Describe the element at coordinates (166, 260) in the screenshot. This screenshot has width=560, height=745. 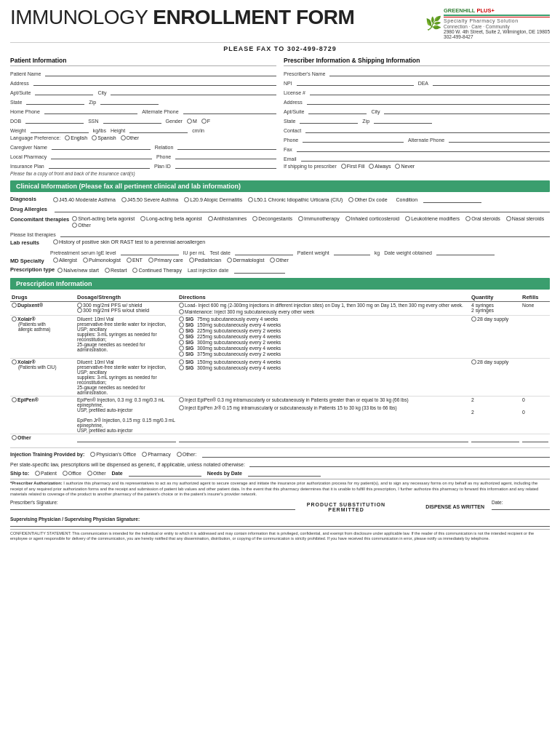
I see `md-primary: Primary care` at that location.